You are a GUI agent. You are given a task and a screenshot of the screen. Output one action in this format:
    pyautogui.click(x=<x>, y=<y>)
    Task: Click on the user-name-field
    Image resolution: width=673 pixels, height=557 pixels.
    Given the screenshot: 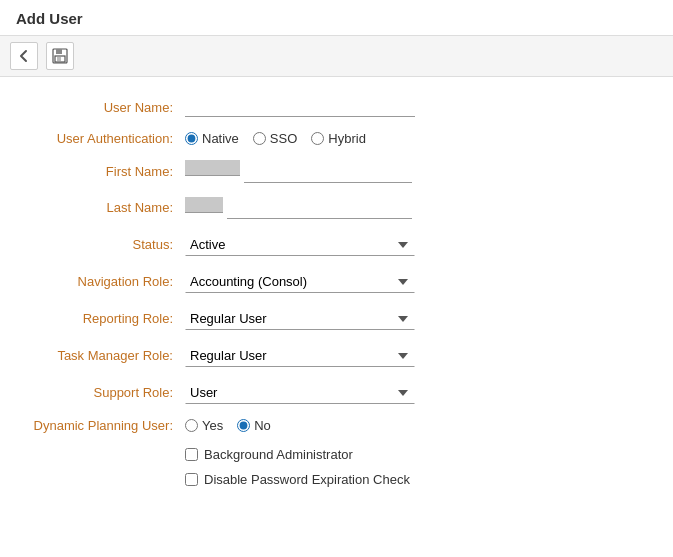 What is the action you would take?
    pyautogui.click(x=414, y=107)
    